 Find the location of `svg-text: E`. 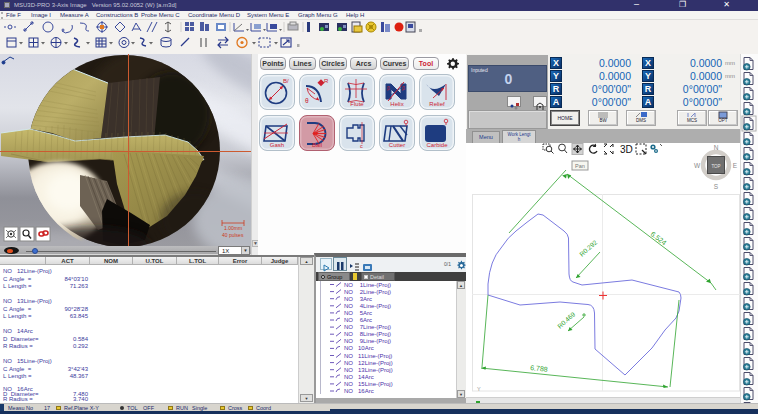

svg-text: E is located at coordinates (736, 166).